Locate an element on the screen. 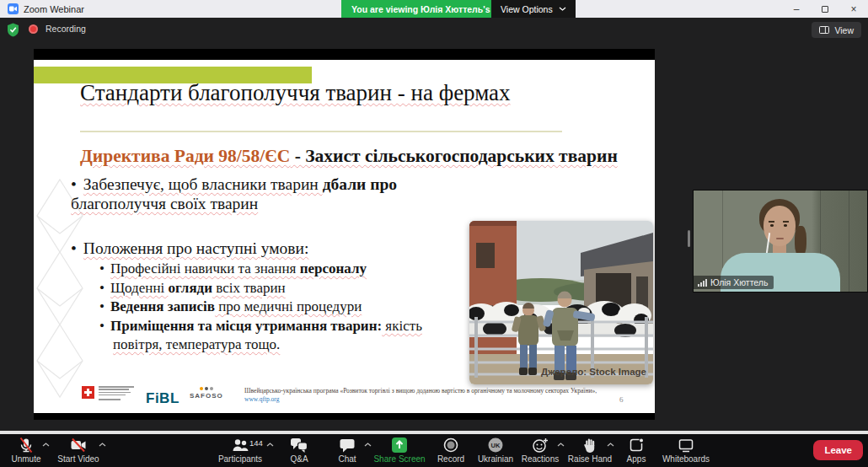  language-badge-icon: UK is located at coordinates (496, 445).